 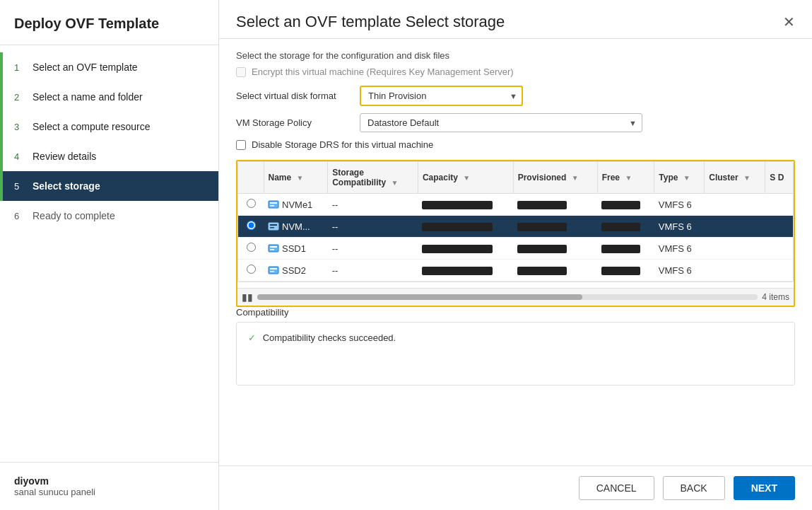 What do you see at coordinates (694, 488) in the screenshot?
I see `back-button: BACK` at bounding box center [694, 488].